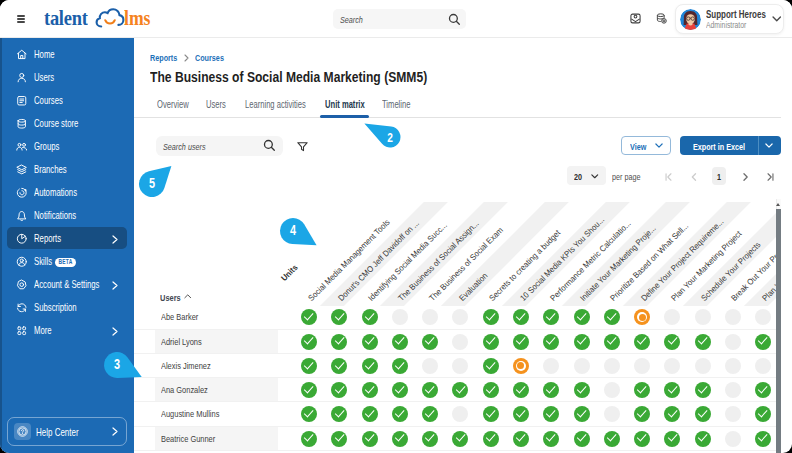 Image resolution: width=792 pixels, height=453 pixels. Describe the element at coordinates (390, 137) in the screenshot. I see `svg-text: 2` at that location.